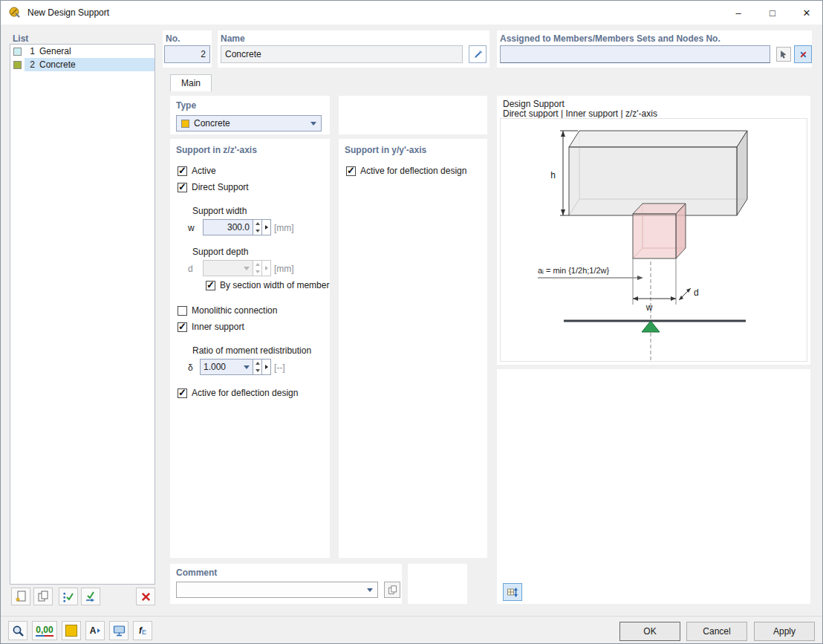 This screenshot has width=823, height=644. What do you see at coordinates (654, 240) in the screenshot?
I see `design-support-diagram: h aᵢ = min {1/2h;1/2w}` at bounding box center [654, 240].